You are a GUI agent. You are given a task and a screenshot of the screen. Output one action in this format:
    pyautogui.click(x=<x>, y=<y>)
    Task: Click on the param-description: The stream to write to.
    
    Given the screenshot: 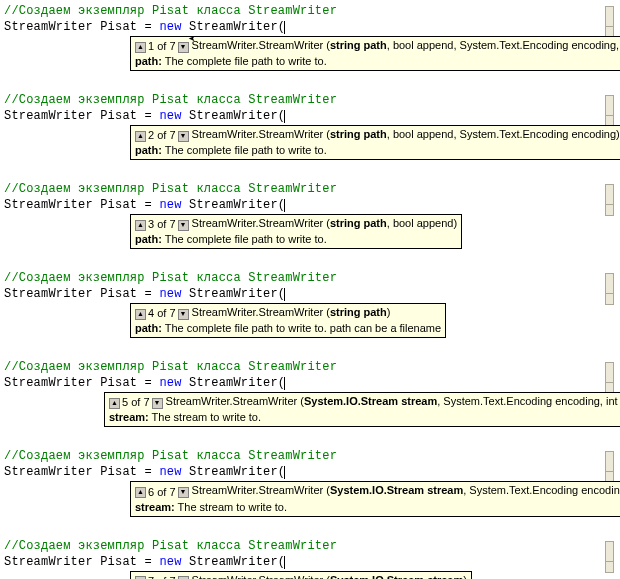 What is the action you would take?
    pyautogui.click(x=231, y=507)
    